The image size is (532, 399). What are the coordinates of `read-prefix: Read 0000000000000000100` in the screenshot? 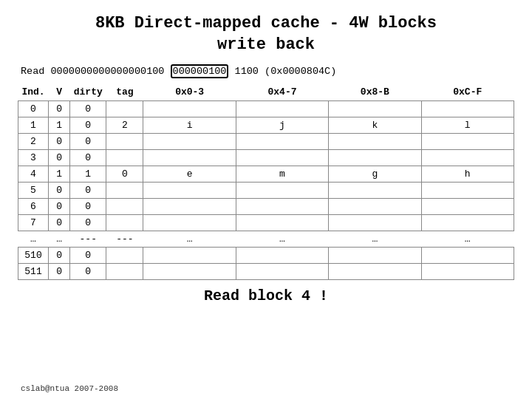 It's located at (96, 71).